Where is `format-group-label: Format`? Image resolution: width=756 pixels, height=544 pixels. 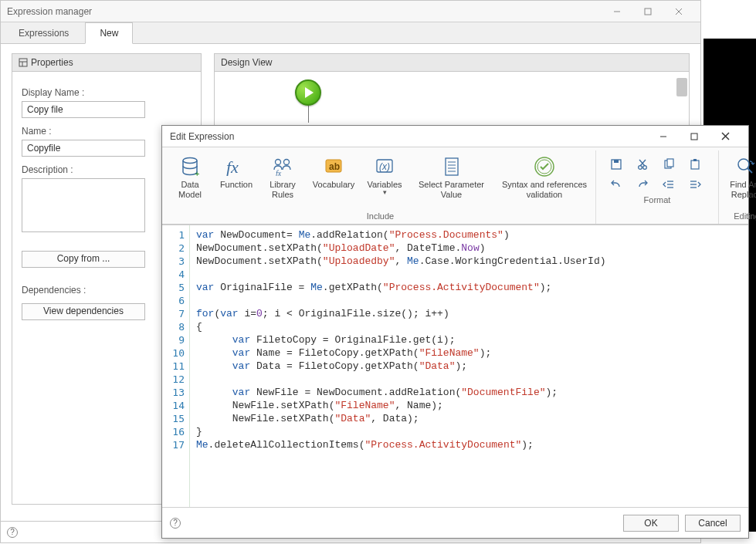
format-group-label: Format is located at coordinates (658, 201).